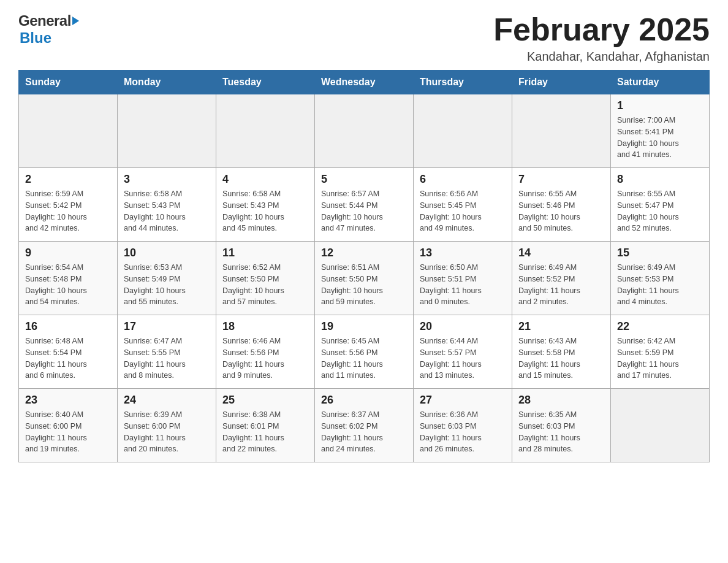  What do you see at coordinates (364, 352) in the screenshot?
I see `calendar-week-row: 16Sunrise: 6:48 AMSunset: 5:54 PMDayligh…` at bounding box center [364, 352].